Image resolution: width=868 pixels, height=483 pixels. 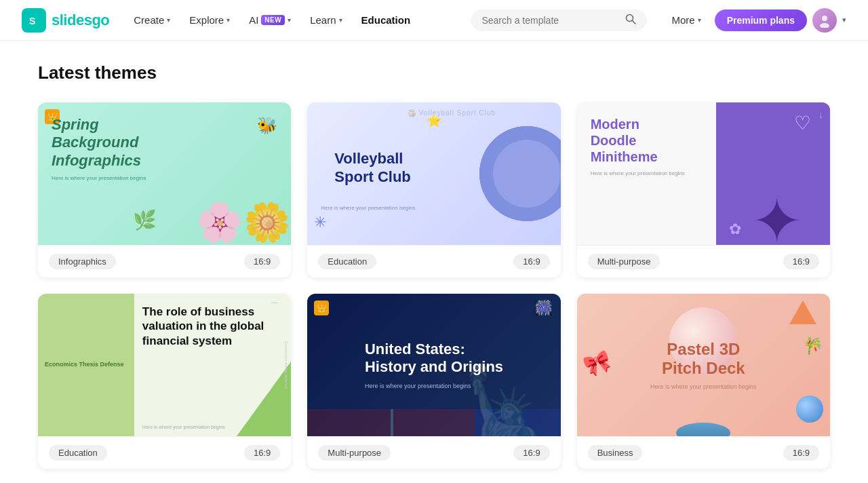 What do you see at coordinates (380, 168) in the screenshot?
I see `volleyball-title: VolleyballSport Club` at bounding box center [380, 168].